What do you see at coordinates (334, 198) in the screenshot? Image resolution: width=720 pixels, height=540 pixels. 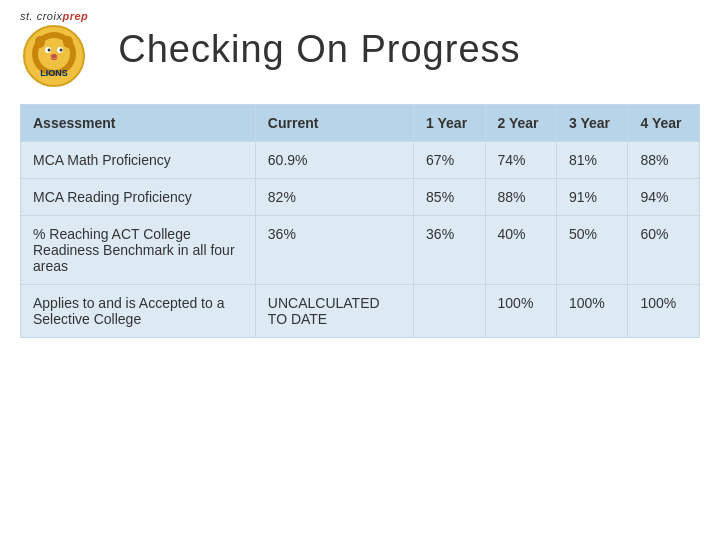 I see `cell-current: 82%` at bounding box center [334, 198].